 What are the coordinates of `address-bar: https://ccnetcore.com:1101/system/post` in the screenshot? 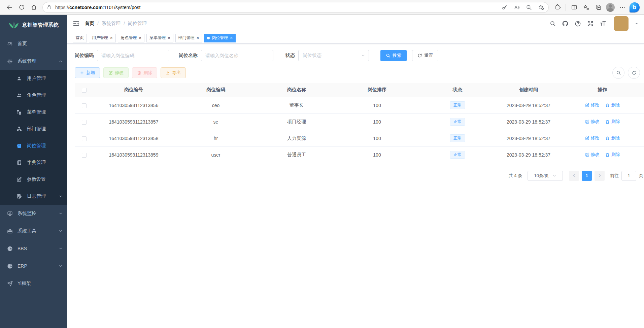 It's located at (296, 7).